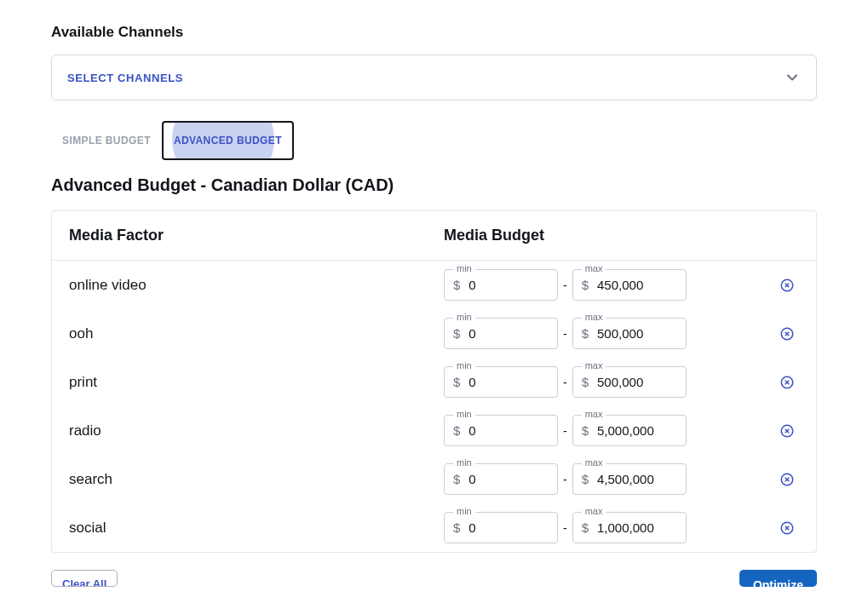  Describe the element at coordinates (622, 235) in the screenshot. I see `col-header-media-budget: Media Budget` at that location.